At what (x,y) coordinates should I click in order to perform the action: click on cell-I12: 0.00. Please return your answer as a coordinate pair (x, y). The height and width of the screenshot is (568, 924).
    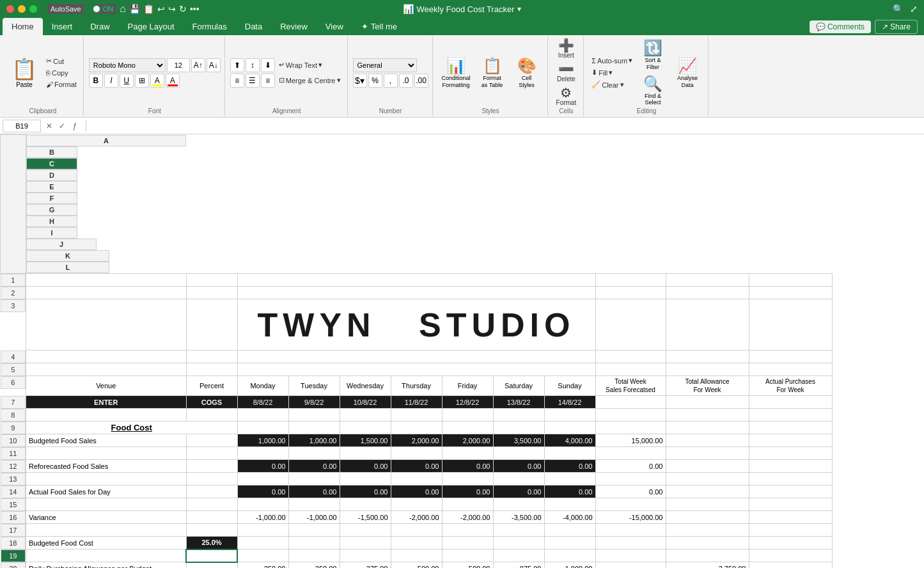
    Looking at the image, I should click on (570, 466).